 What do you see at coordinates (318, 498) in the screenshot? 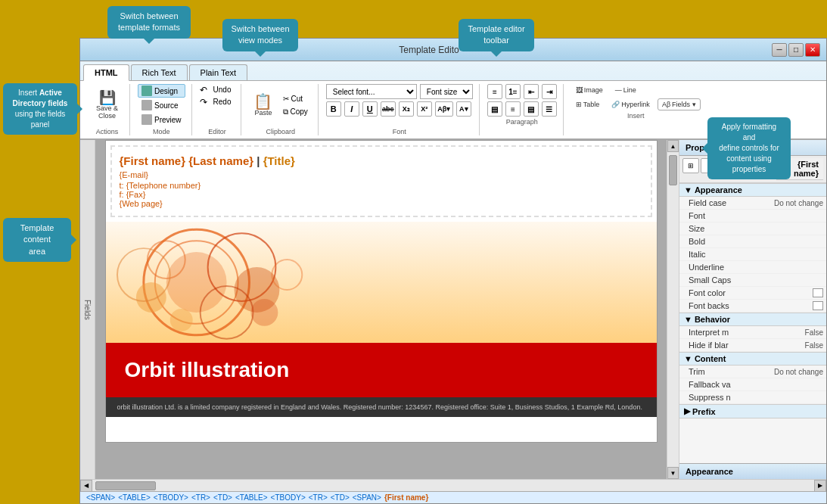
I see `status-tag-tr2: <TR>` at bounding box center [318, 498].